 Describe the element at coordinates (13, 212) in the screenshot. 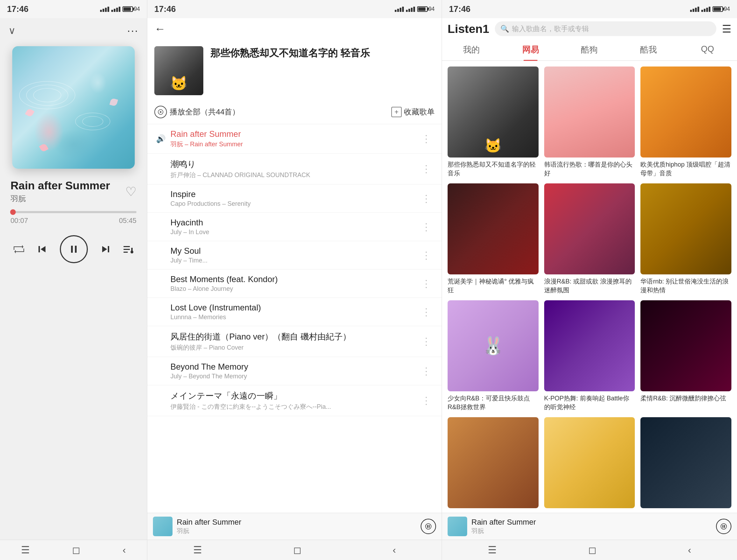

I see `progress-thumb` at that location.